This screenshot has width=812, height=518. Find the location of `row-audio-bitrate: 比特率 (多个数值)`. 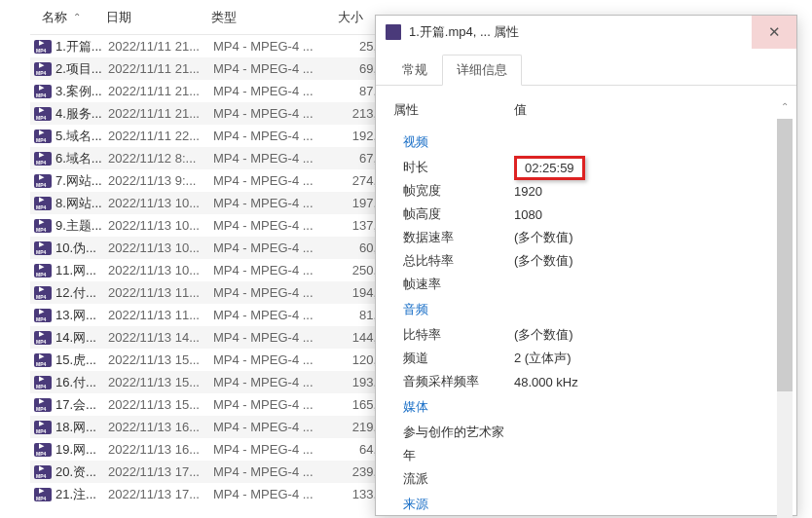

row-audio-bitrate: 比特率 (多个数值) is located at coordinates (586, 335).